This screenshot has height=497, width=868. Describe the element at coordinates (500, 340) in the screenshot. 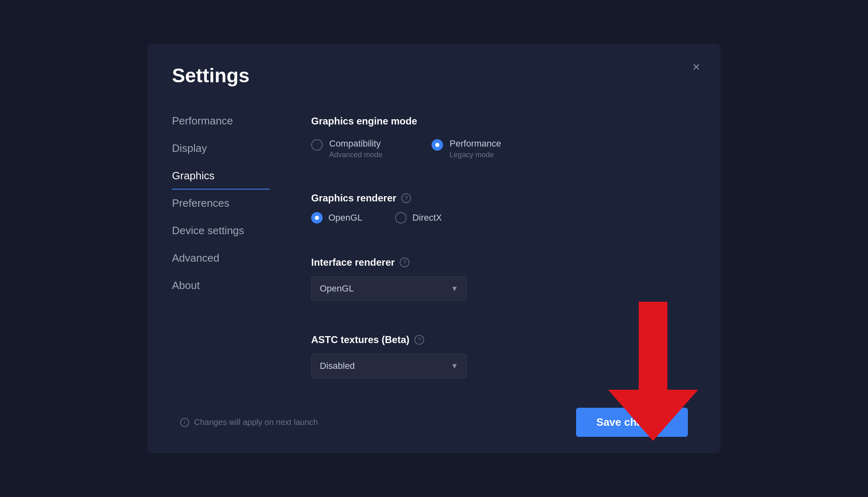

I see `astc-header: ASTC textures (Beta) ?` at that location.